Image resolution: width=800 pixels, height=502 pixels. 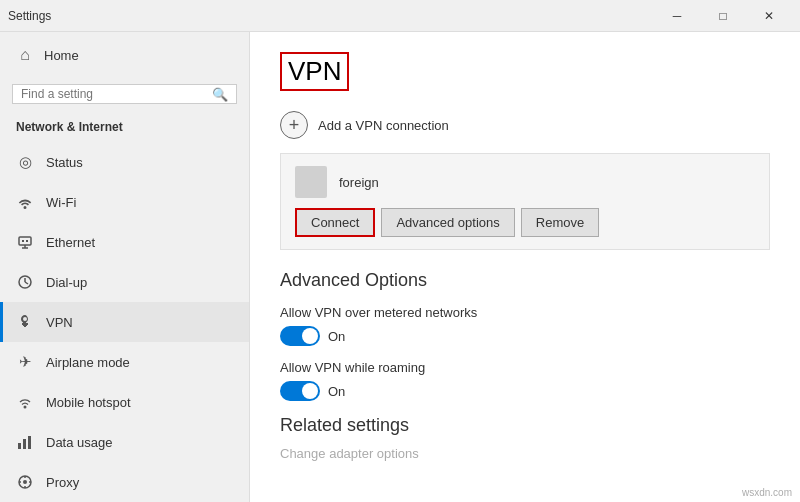 I want to click on vpn-card: foreign Connect Advanced options Remove, so click(x=525, y=202).